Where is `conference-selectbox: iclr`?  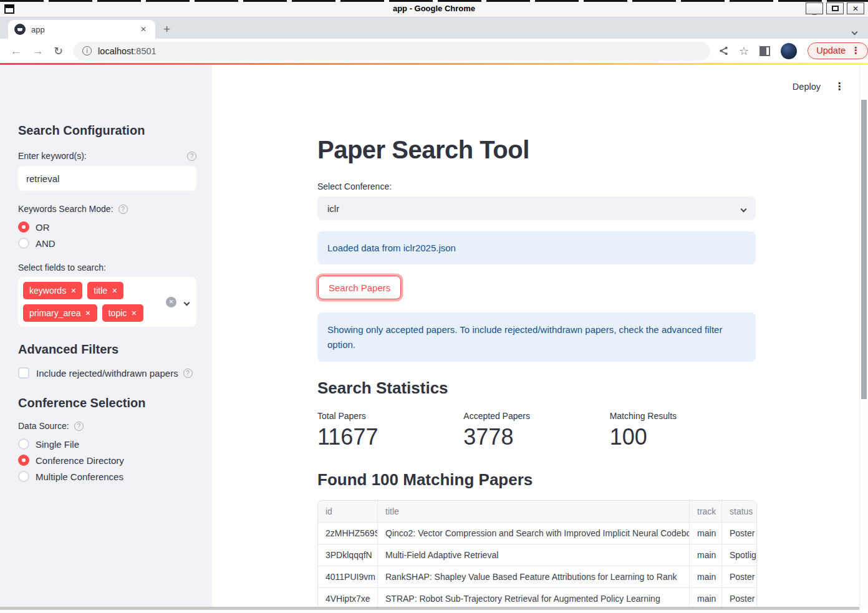 conference-selectbox: iclr is located at coordinates (536, 208).